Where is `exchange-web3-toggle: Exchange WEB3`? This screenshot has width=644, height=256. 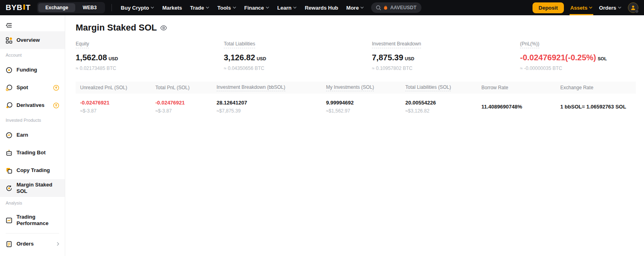 exchange-web3-toggle: Exchange WEB3 is located at coordinates (71, 8).